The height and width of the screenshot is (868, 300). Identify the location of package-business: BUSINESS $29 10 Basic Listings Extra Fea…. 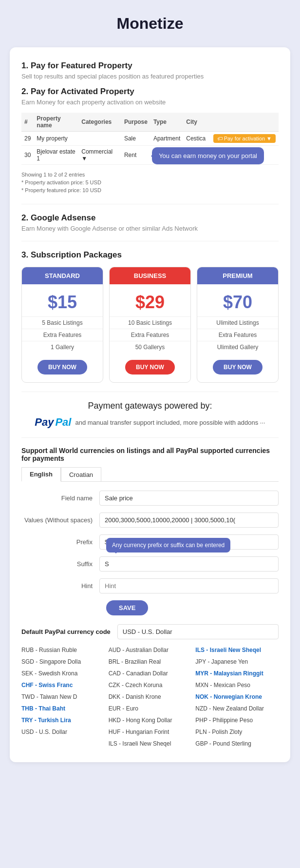
(150, 325).